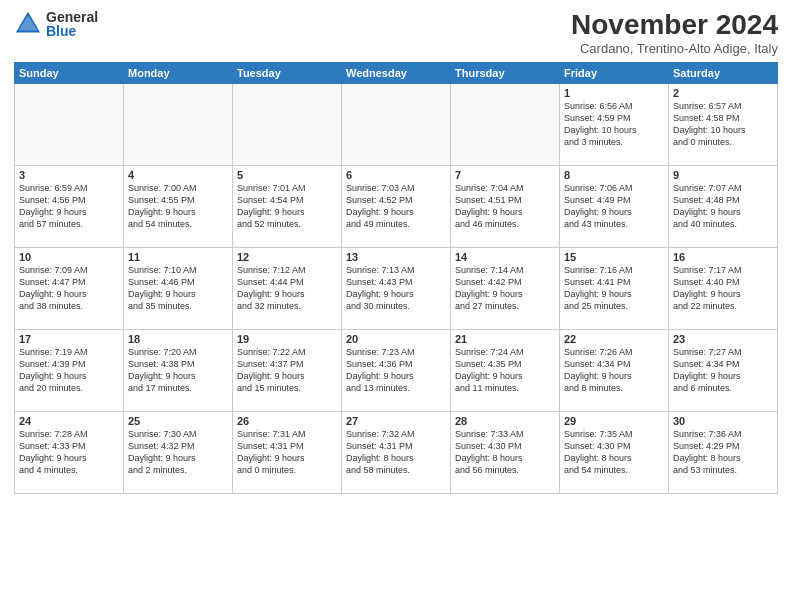  I want to click on day-number: 22, so click(614, 339).